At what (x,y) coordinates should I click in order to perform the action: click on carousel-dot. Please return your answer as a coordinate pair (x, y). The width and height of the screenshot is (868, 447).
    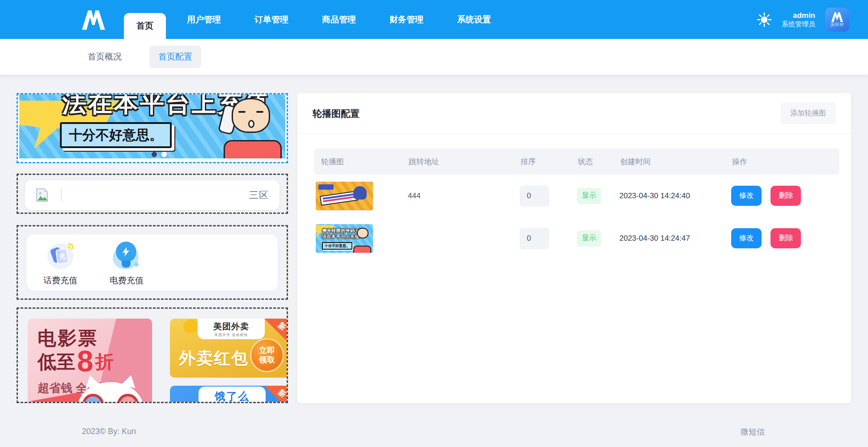
    Looking at the image, I should click on (164, 154).